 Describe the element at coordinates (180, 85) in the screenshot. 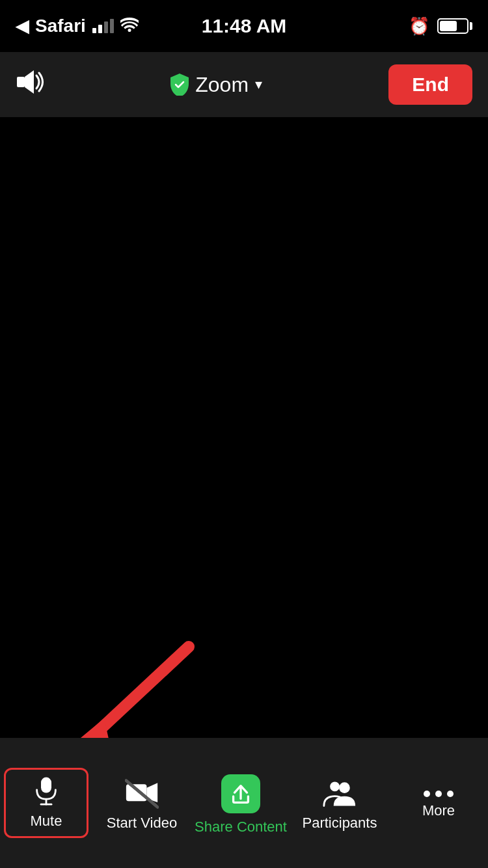

I see `shield-icon` at that location.